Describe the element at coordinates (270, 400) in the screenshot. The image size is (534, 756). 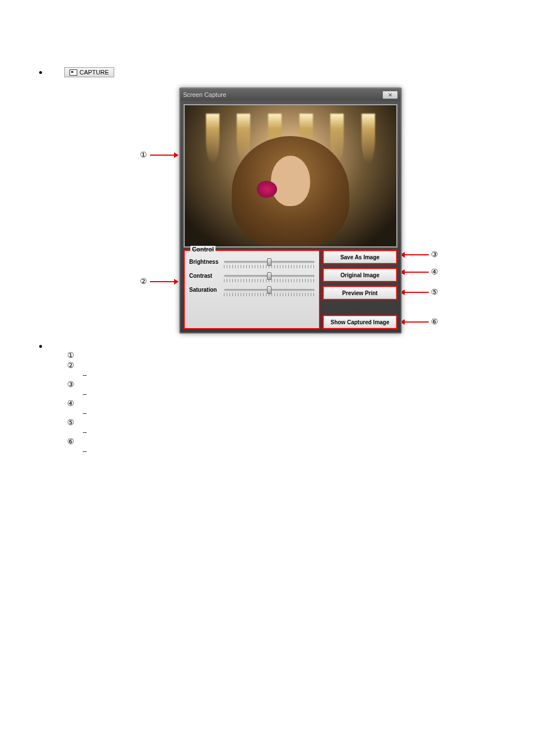
I see `description-list: ① ② – ③ – ④ – ⑤ – ⑥ –` at that location.